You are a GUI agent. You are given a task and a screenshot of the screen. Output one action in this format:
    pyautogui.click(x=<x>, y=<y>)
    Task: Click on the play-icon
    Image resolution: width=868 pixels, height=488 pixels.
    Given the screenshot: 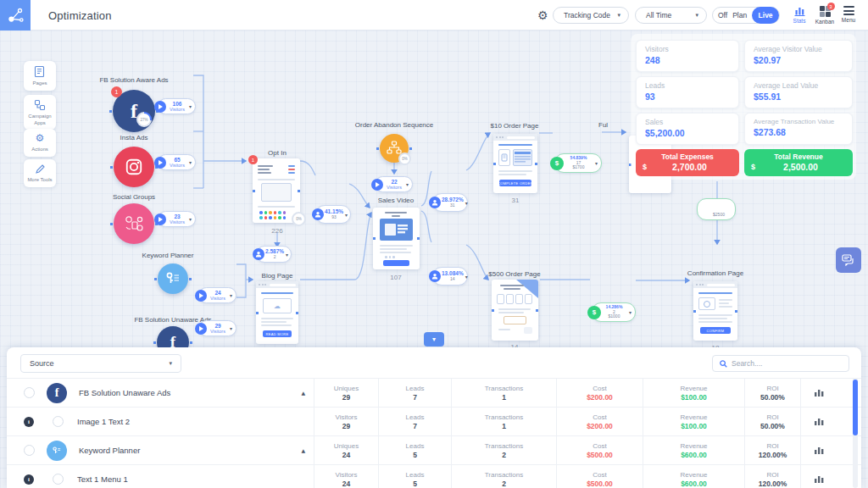 What is the action you would take?
    pyautogui.click(x=160, y=163)
    